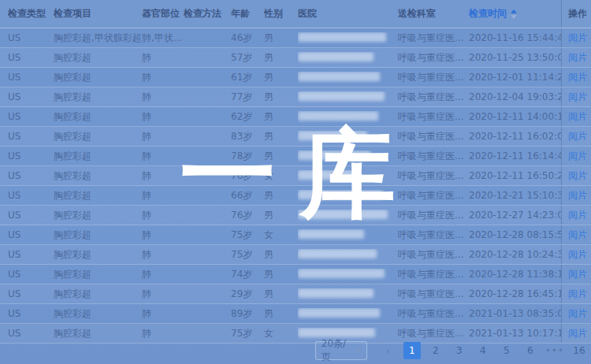  What do you see at coordinates (296, 137) in the screenshot?
I see `table-row: US 胸腔彩超 肺 83岁 男 呼吸与重症医... 2020-12-11 16:…` at bounding box center [296, 137].